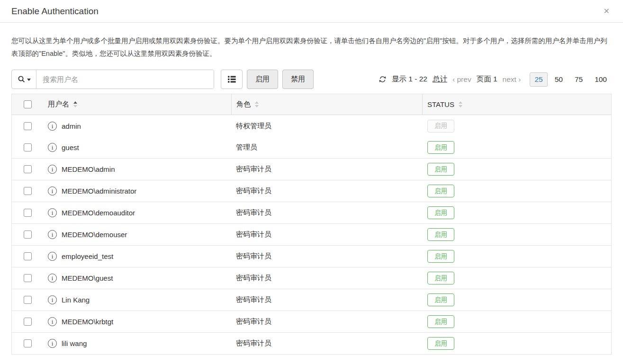 The height and width of the screenshot is (364, 623). What do you see at coordinates (125, 80) in the screenshot?
I see `search-input` at bounding box center [125, 80].